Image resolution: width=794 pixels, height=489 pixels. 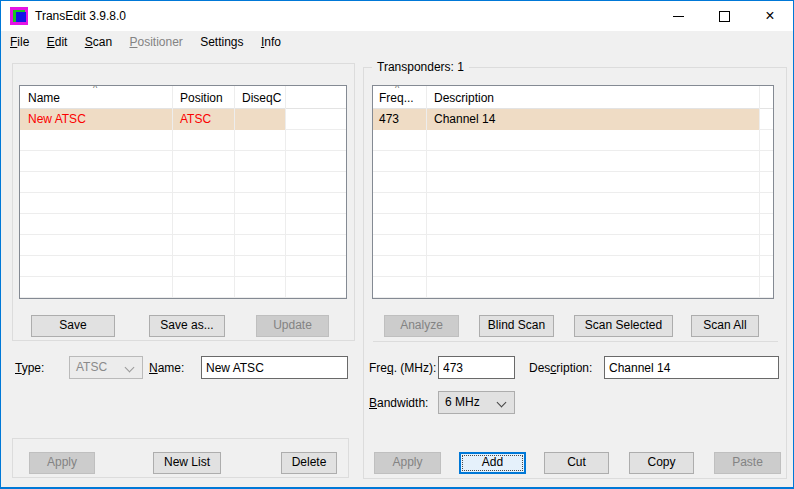 What do you see at coordinates (156, 42) in the screenshot?
I see `menu-positioner: Positioner` at bounding box center [156, 42].